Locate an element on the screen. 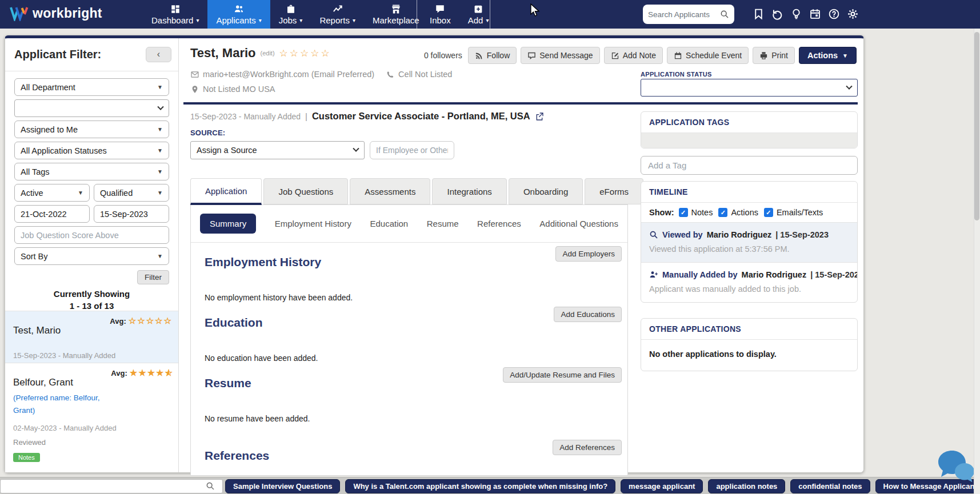  applicant-status: Reviewed is located at coordinates (91, 442).